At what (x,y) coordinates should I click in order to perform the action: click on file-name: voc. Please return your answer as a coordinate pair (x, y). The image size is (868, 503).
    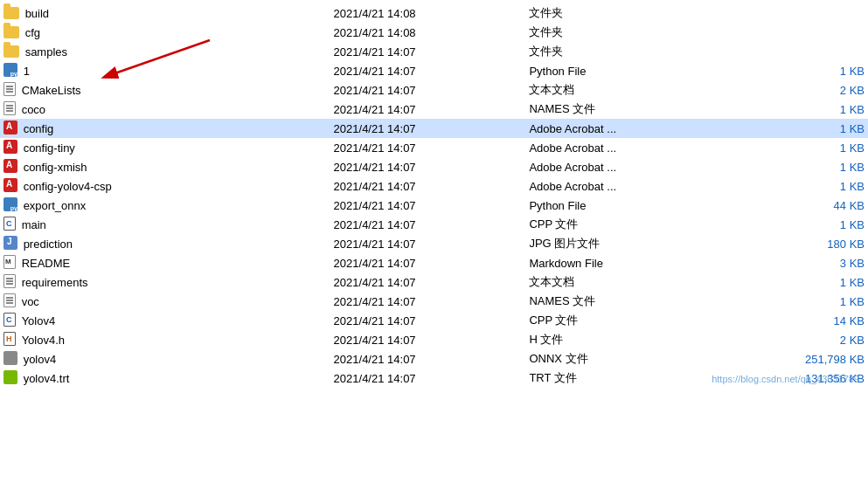
    Looking at the image, I should click on (31, 302).